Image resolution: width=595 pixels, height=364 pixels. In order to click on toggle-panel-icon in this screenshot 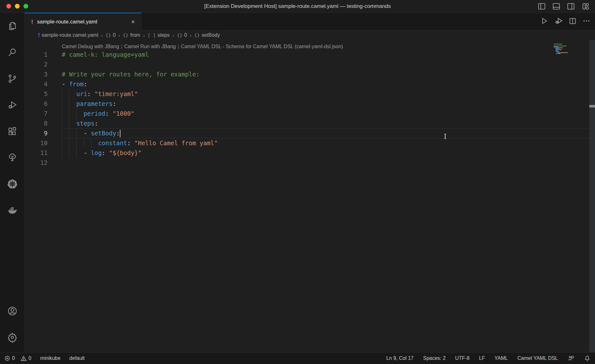, I will do `click(556, 6)`.